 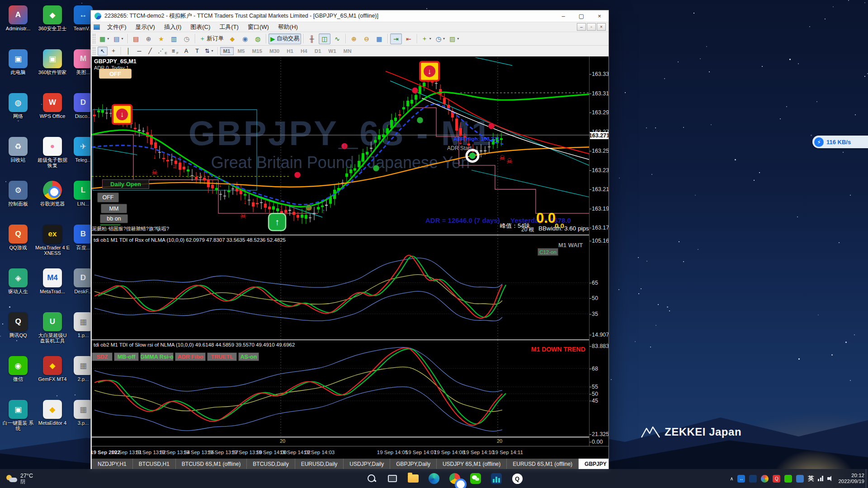 What do you see at coordinates (581, 27) in the screenshot?
I see `child-minimize-button: –` at bounding box center [581, 27].